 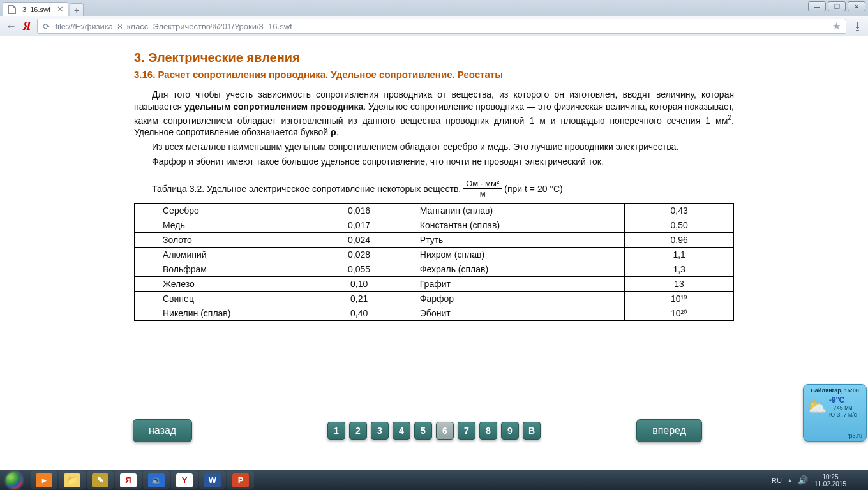 I want to click on tab-close-button: ✕, so click(x=60, y=9).